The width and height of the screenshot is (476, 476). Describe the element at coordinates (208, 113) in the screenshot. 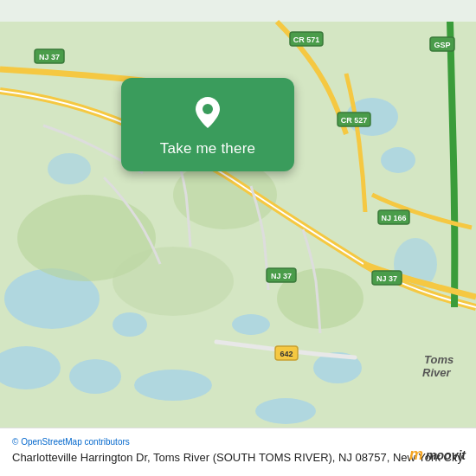

I see `location-pin-icon` at that location.